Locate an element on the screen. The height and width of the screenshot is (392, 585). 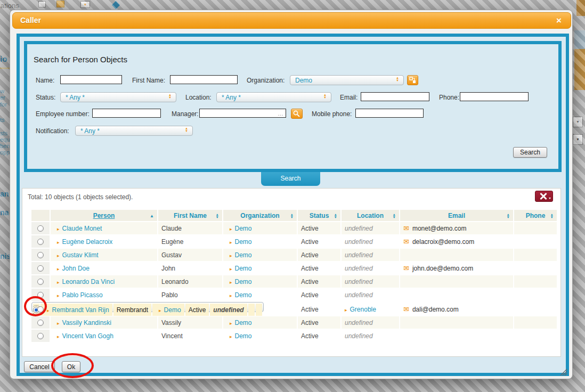
table-tools-button is located at coordinates (544, 196).